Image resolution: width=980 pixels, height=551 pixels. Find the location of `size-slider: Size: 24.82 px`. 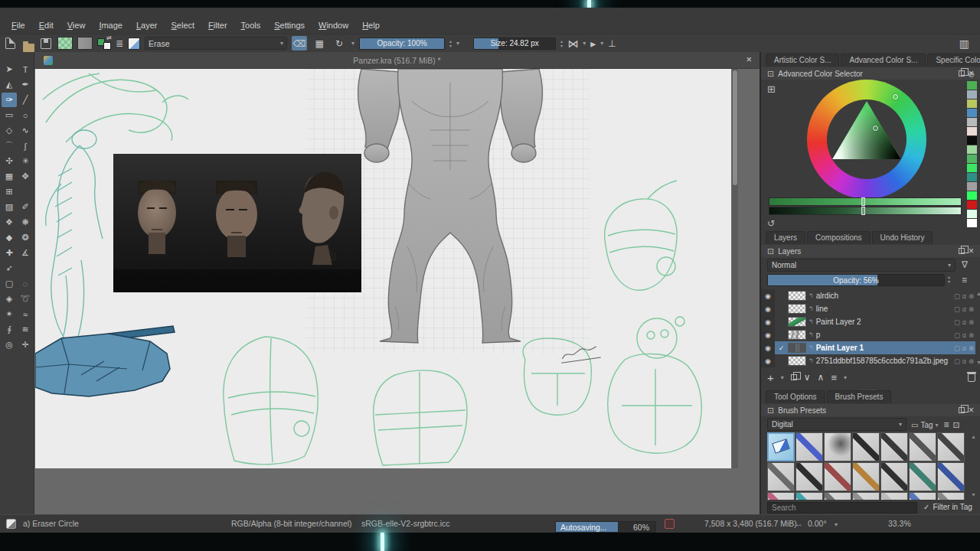

size-slider: Size: 24.82 px is located at coordinates (514, 44).